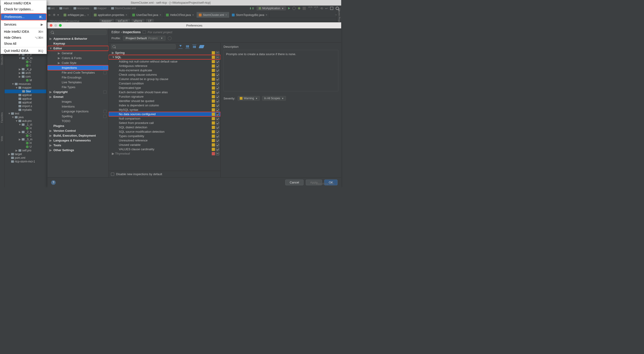 Image resolution: width=644 pixels, height=354 pixels. Describe the element at coordinates (164, 111) in the screenshot. I see `inspections-list: ▶Spring▼SQLAdding not null column withou…` at that location.